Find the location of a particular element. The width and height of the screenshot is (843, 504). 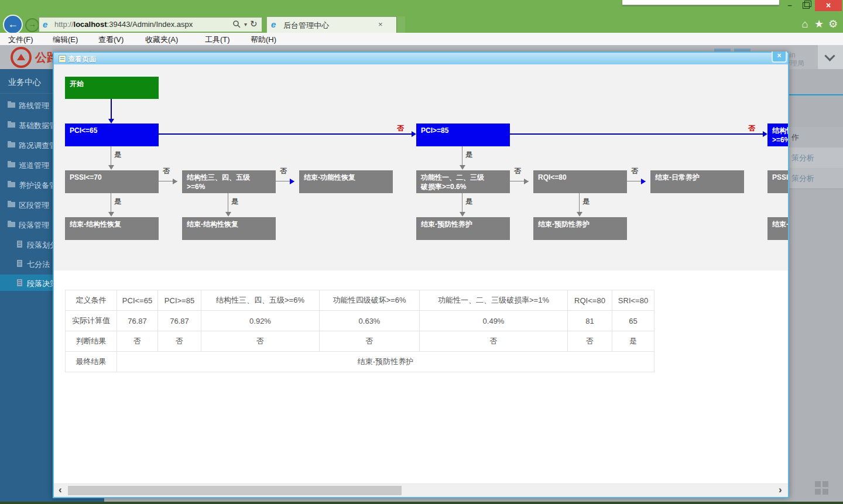

flow-node-structural-345: 结构性三、四、五级 >=6% is located at coordinates (229, 181).